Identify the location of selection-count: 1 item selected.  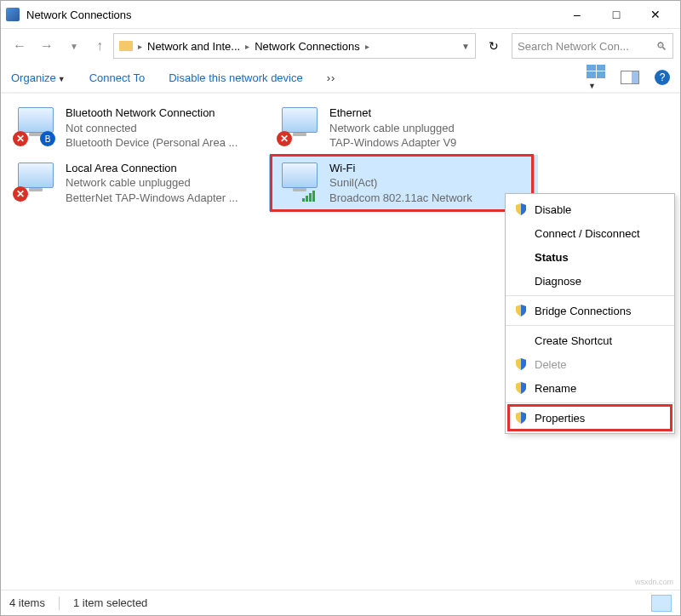
(111, 602).